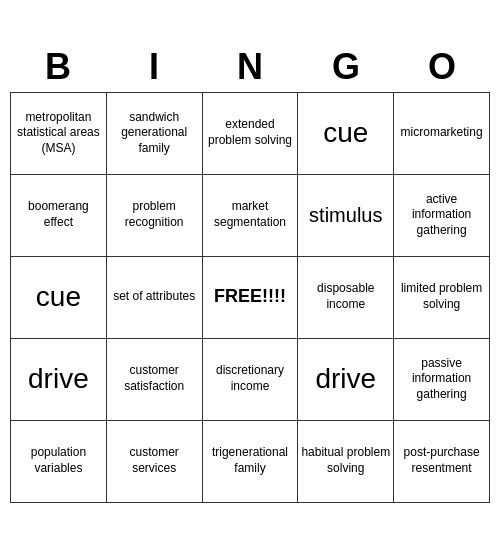 The width and height of the screenshot is (500, 544). I want to click on bingo-cell: discretionary income, so click(251, 380).